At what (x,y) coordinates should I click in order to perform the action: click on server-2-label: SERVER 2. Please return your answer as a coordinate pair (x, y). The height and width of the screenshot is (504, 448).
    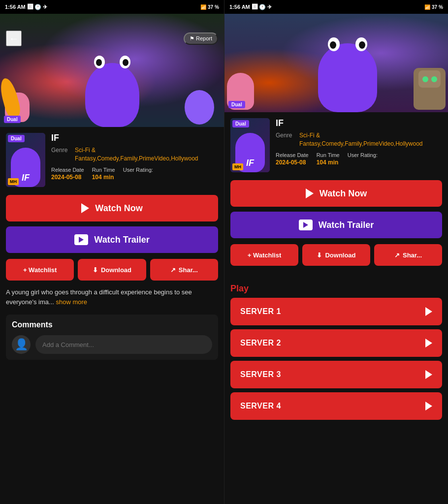
    Looking at the image, I should click on (261, 343).